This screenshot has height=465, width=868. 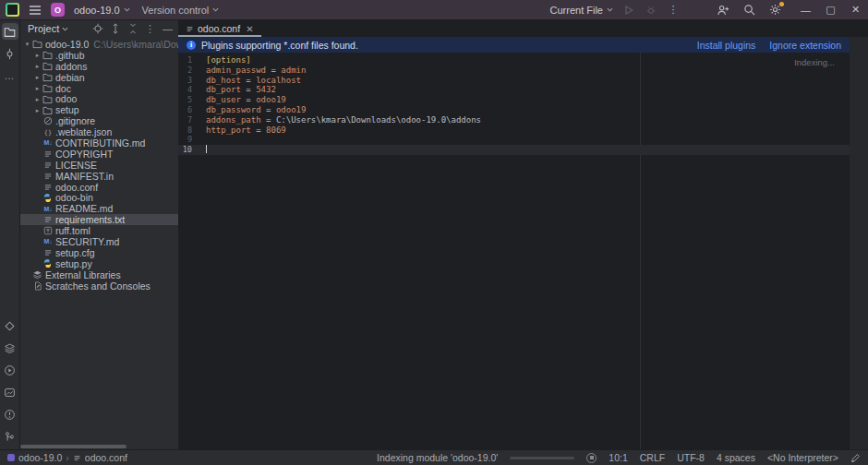 I want to click on tree-item-COPYRIGHT: COPYRIGHT, so click(x=100, y=154).